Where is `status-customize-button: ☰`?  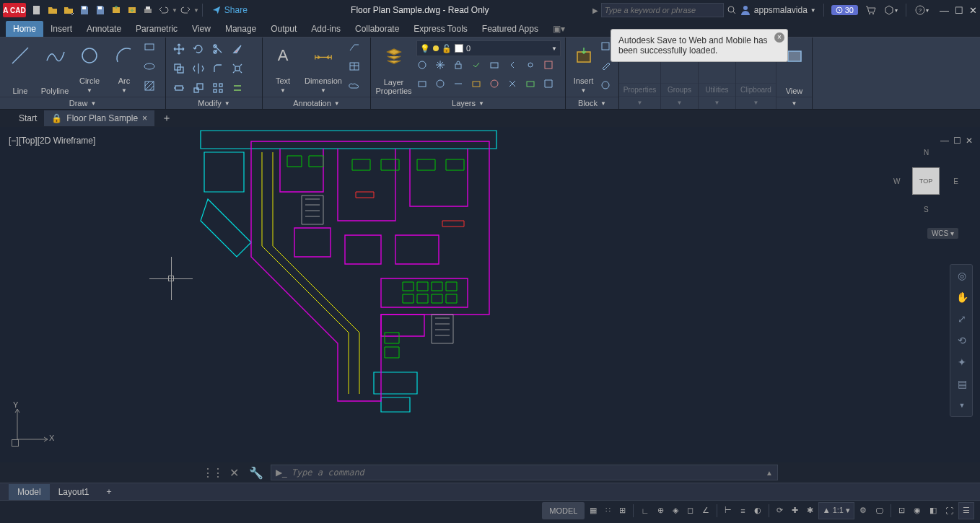
status-customize-button: ☰ is located at coordinates (966, 511).